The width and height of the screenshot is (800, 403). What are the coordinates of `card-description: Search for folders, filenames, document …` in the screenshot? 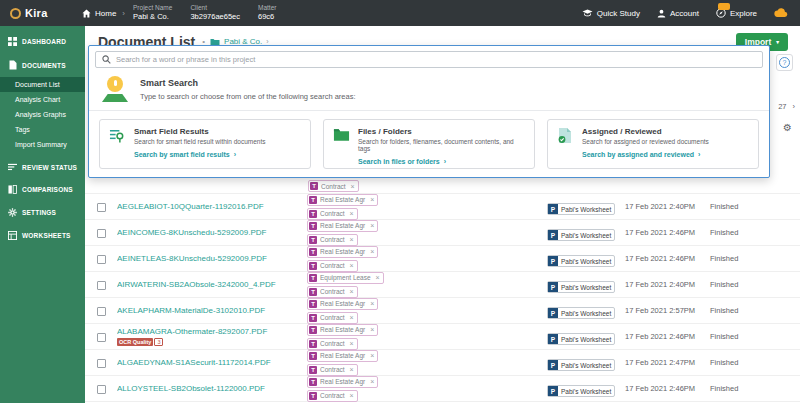 It's located at (442, 145).